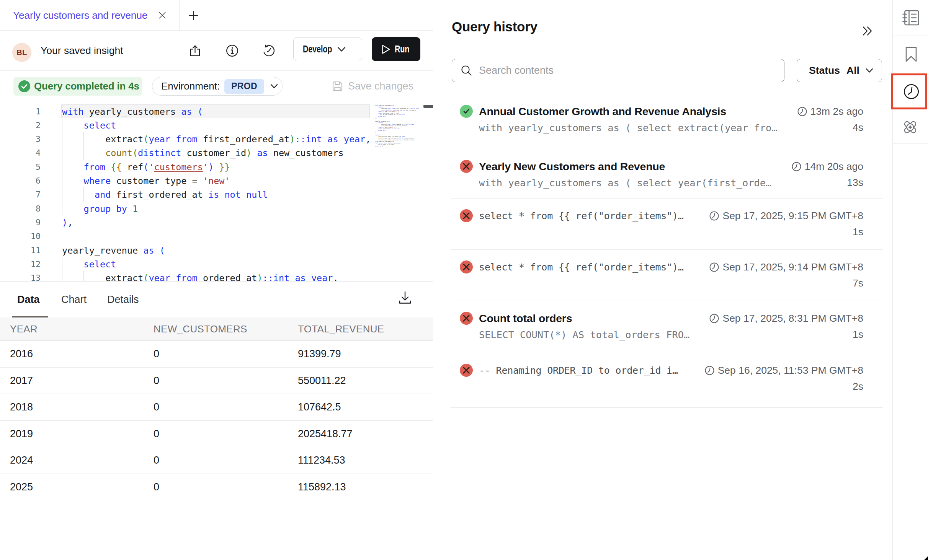 The height and width of the screenshot is (560, 928). I want to click on tab-close-icon, so click(162, 15).